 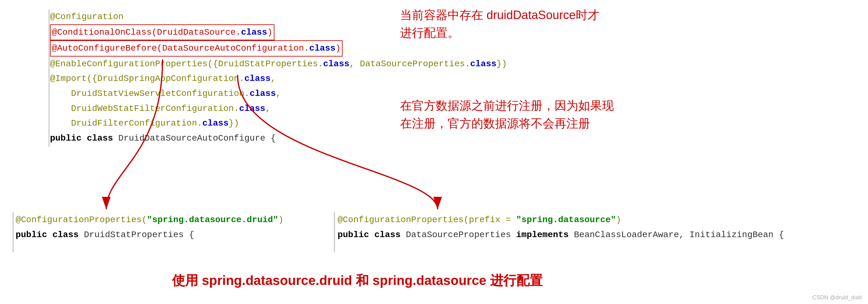 What do you see at coordinates (13, 232) in the screenshot?
I see `code-left-border-bottom-left` at bounding box center [13, 232].